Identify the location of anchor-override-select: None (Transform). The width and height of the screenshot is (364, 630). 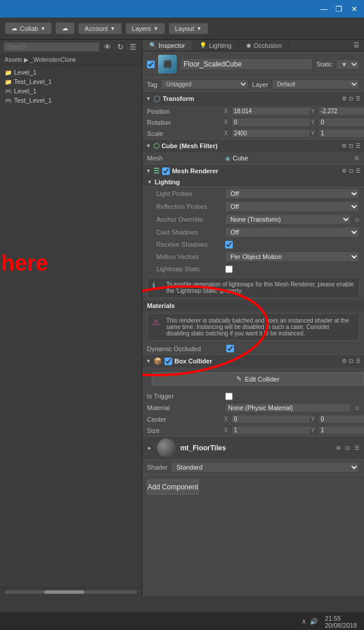
(288, 219).